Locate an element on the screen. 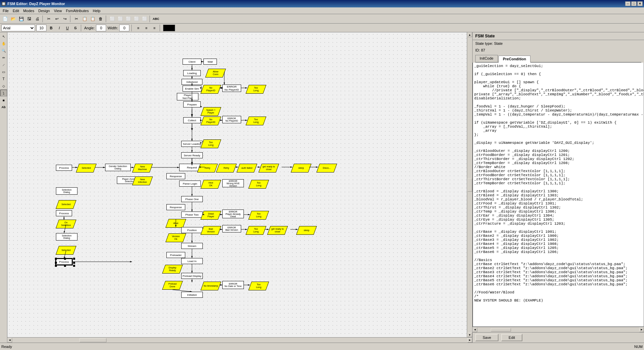  scroll-thumb-h is located at coordinates (93, 340).